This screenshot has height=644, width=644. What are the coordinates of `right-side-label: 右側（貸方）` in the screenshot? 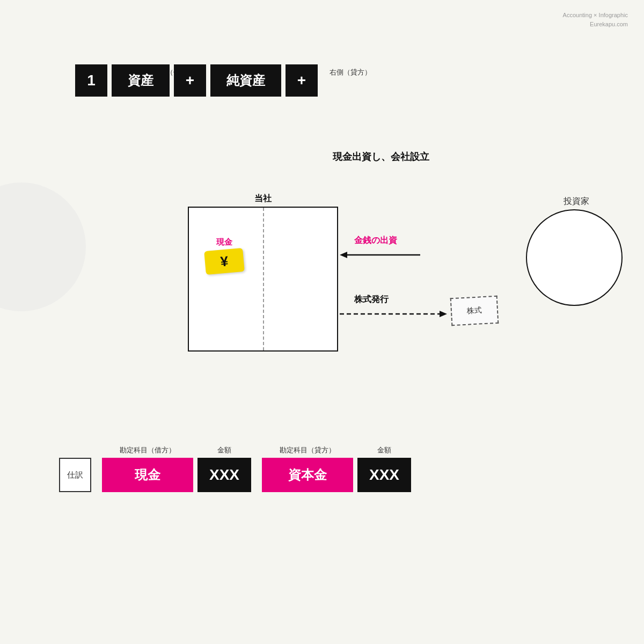 It's located at (350, 72).